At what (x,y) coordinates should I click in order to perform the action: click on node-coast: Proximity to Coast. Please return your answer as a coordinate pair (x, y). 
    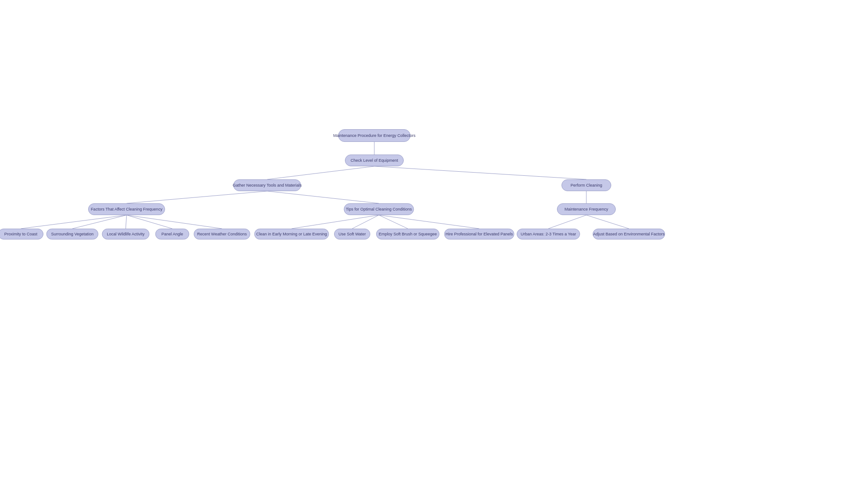
    Looking at the image, I should click on (22, 234).